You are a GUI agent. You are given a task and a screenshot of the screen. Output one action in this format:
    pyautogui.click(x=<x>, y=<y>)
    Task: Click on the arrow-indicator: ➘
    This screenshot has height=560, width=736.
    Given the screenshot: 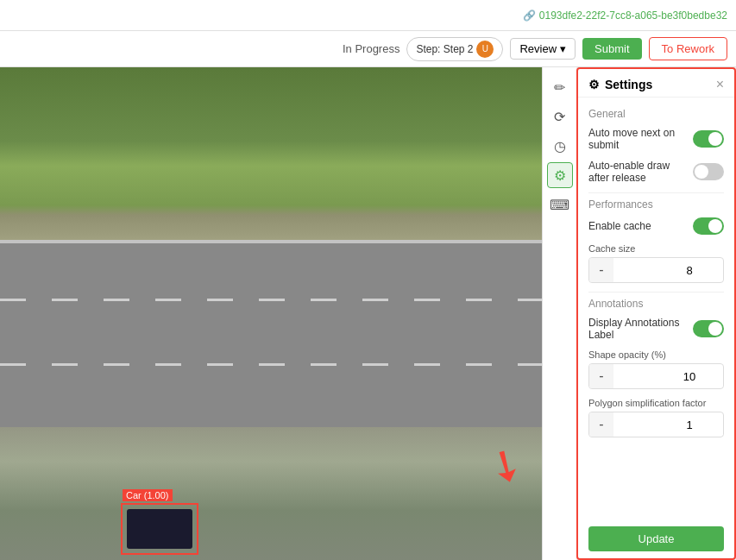 What is the action you would take?
    pyautogui.click(x=506, y=466)
    